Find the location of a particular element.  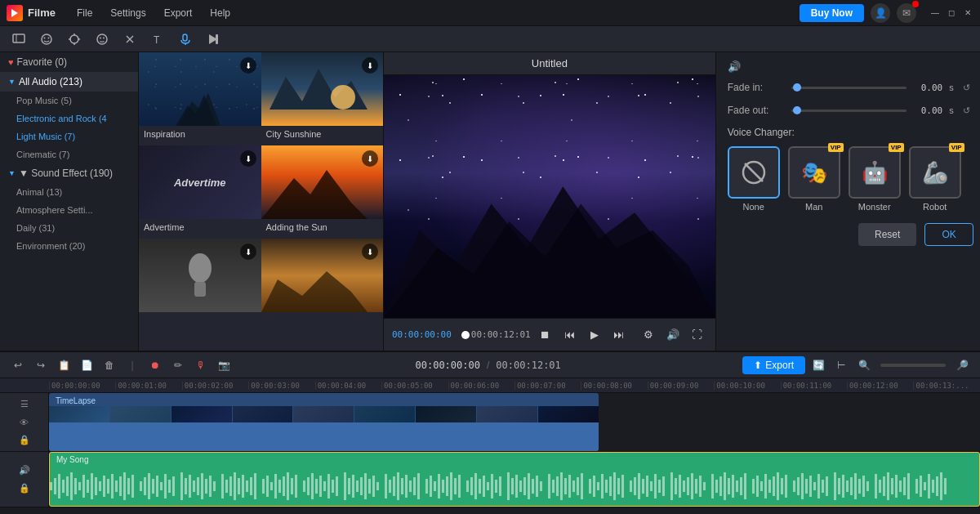

tool-animation is located at coordinates (213, 39).